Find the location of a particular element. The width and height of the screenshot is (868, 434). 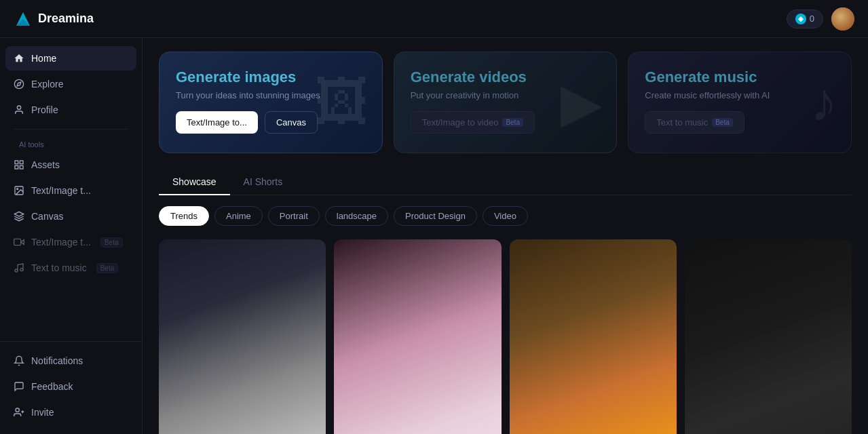

hero-card-music: Generate music Create music effortlessly… is located at coordinates (740, 102).